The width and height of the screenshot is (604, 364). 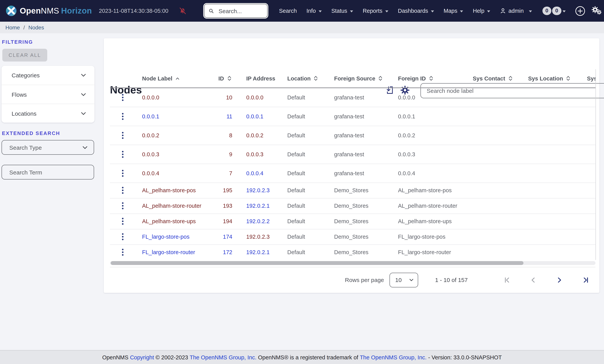 I want to click on node-ip-link: 0.0.0.1, so click(x=259, y=116).